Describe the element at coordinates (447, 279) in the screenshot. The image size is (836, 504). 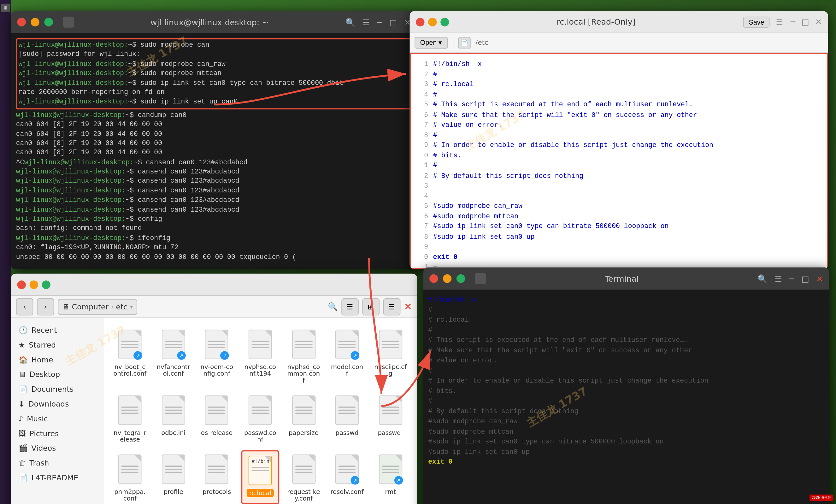
I see `tb-min-btn` at that location.